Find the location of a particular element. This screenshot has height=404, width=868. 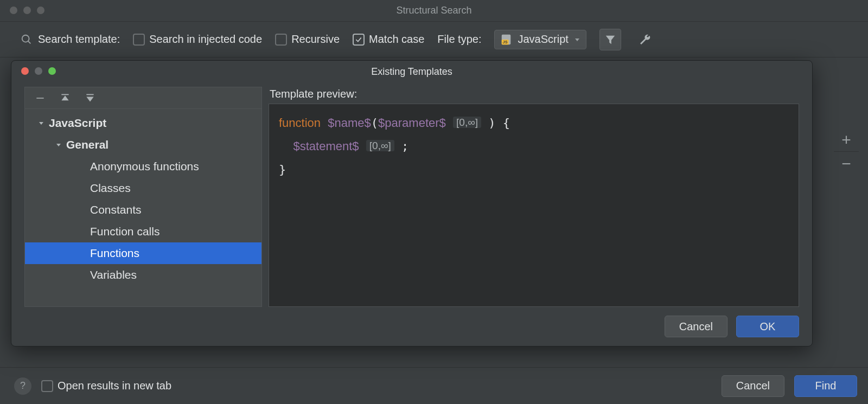

dialog-footer: Cancel OK is located at coordinates (412, 326).